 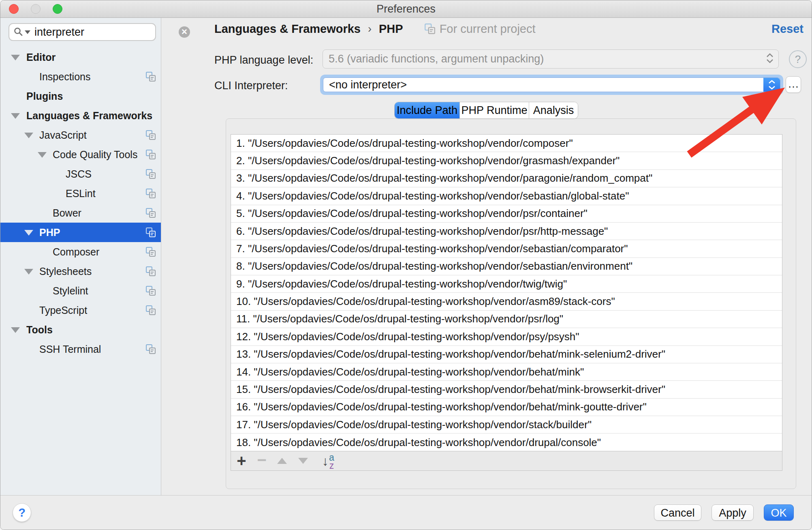 What do you see at coordinates (81, 174) in the screenshot?
I see `sidebar-item-jscs: JSCS` at bounding box center [81, 174].